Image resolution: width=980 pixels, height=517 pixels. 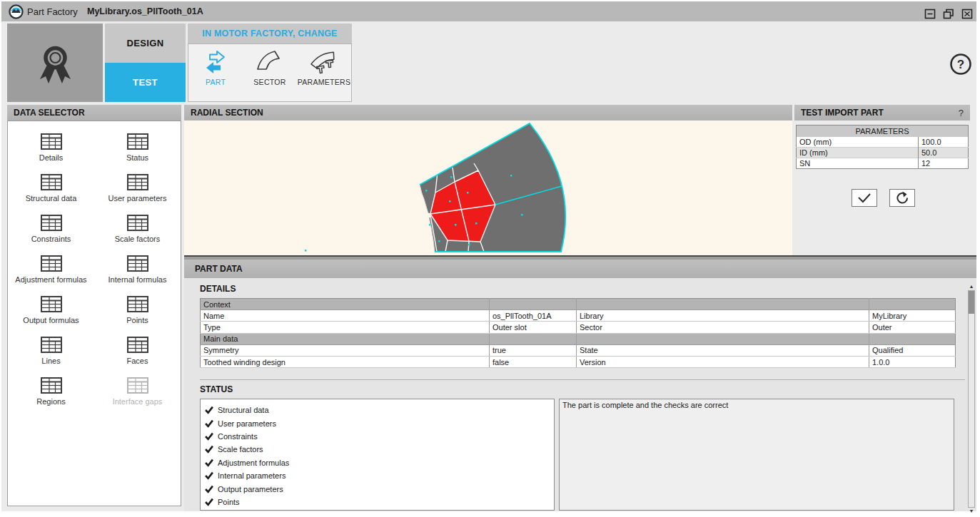 I want to click on help-button: ?, so click(x=961, y=64).